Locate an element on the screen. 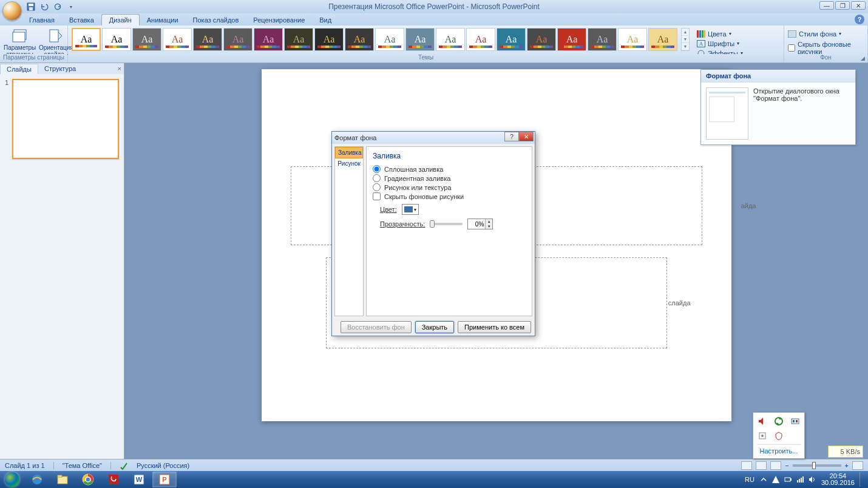 This screenshot has width=868, height=488. background-styles-button: Стили фона ▾ is located at coordinates (815, 34).